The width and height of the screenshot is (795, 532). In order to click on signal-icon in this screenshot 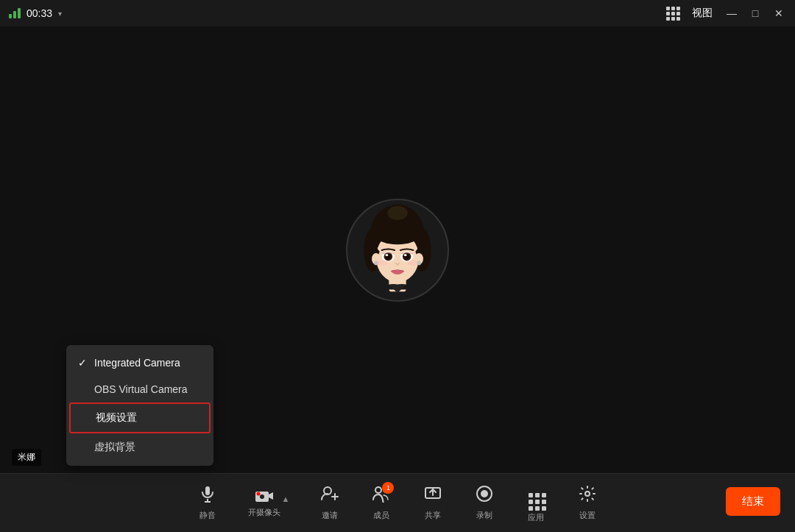, I will do `click(15, 13)`.